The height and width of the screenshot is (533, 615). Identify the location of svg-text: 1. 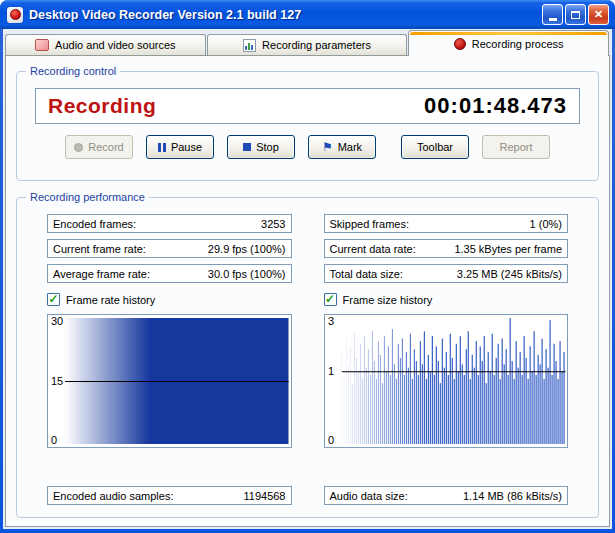
(330, 371).